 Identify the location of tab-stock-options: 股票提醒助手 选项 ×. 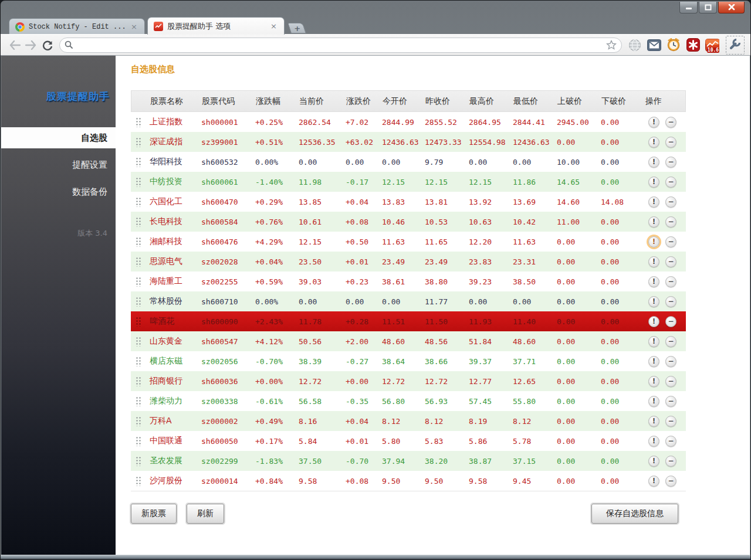
(216, 26).